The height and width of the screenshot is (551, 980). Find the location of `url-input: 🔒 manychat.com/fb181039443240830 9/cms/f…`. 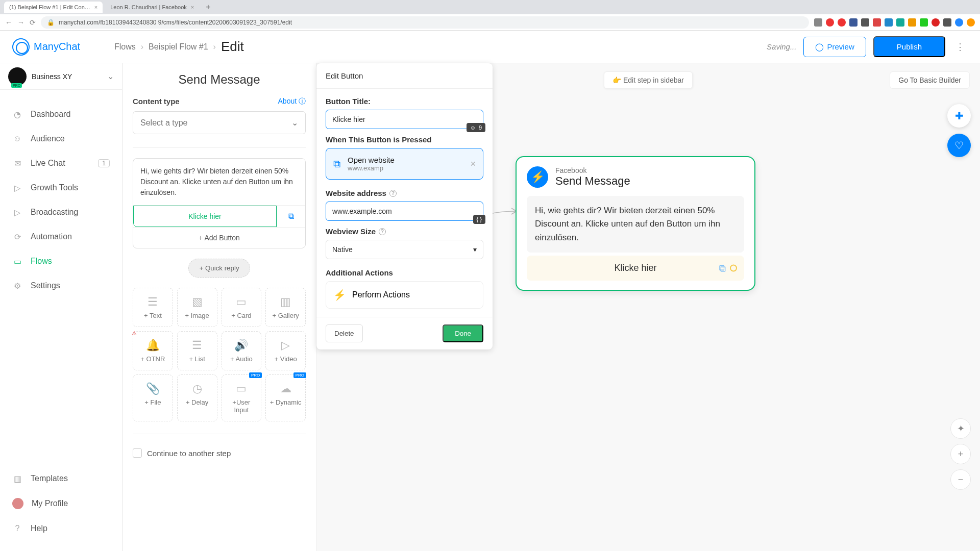

url-input: 🔒 manychat.com/fb181039443240830 9/cms/f… is located at coordinates (425, 22).